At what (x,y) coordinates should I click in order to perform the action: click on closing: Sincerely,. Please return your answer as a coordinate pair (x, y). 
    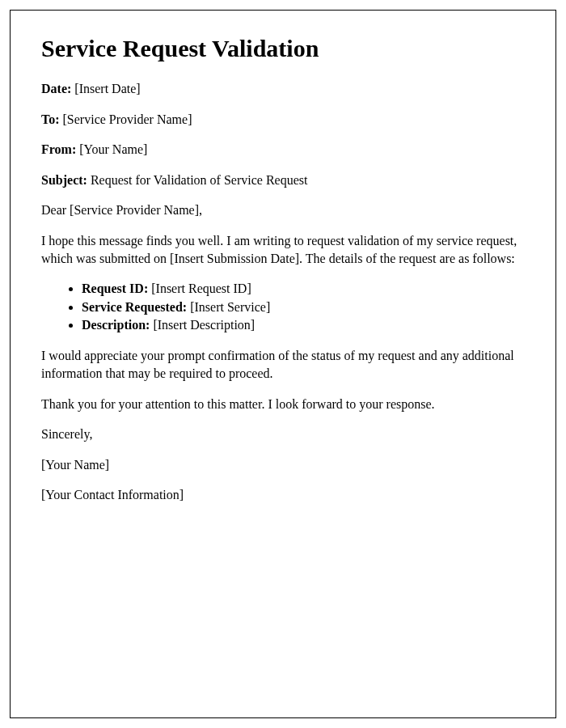
    Looking at the image, I should click on (283, 434).